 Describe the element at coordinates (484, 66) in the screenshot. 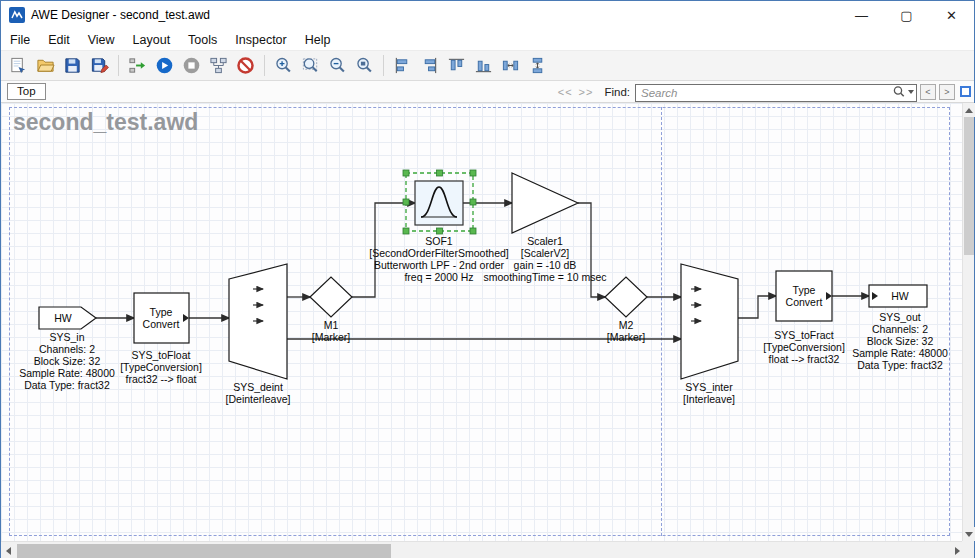

I see `align-bottom-icon` at that location.